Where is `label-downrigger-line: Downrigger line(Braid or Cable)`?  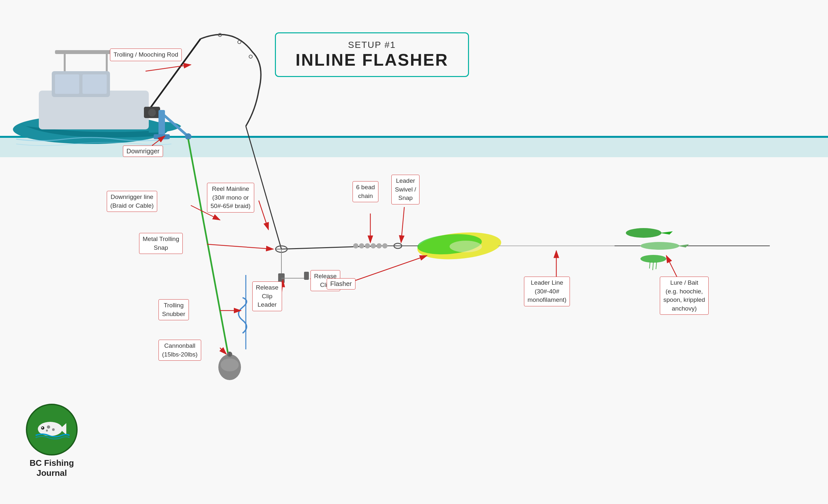
label-downrigger-line: Downrigger line(Braid or Cable) is located at coordinates (132, 202).